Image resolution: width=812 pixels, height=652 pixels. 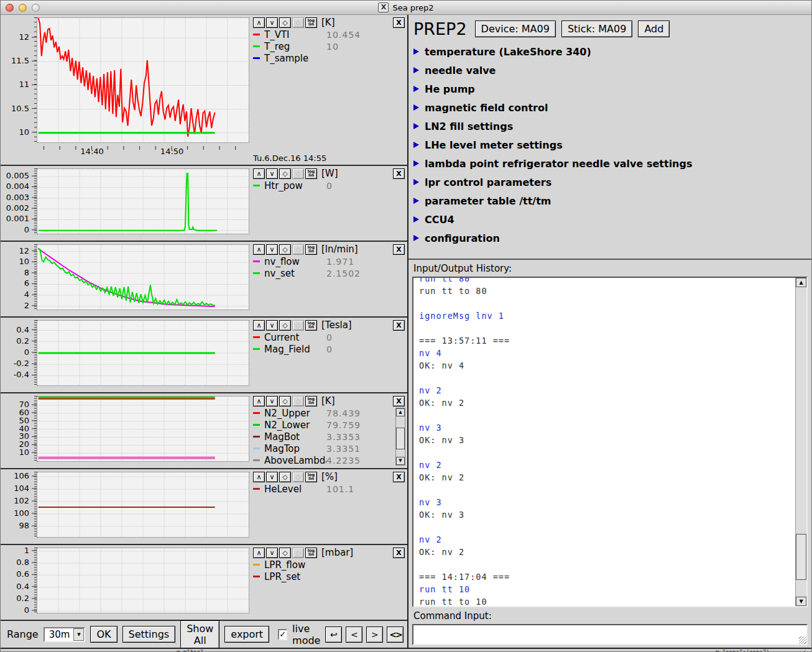 What do you see at coordinates (330, 46) in the screenshot?
I see `legend-entry: T_reg10` at bounding box center [330, 46].